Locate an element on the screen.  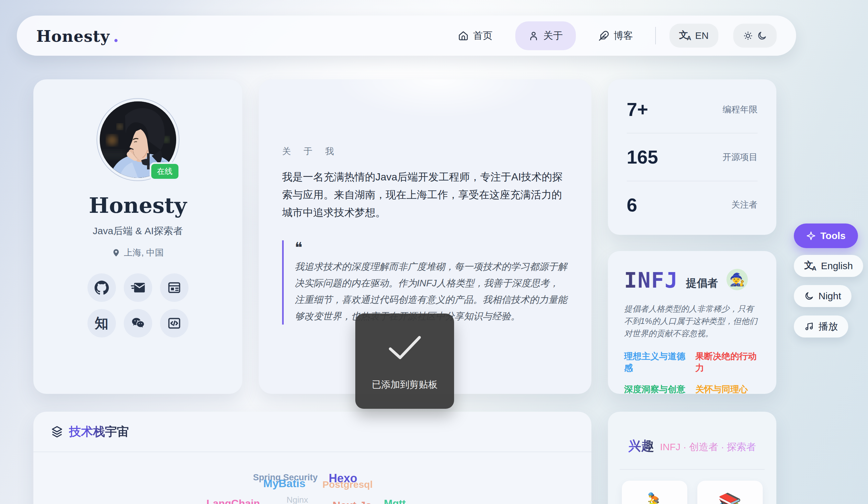
toast-message: 已添加到剪贴板 is located at coordinates (404, 385).